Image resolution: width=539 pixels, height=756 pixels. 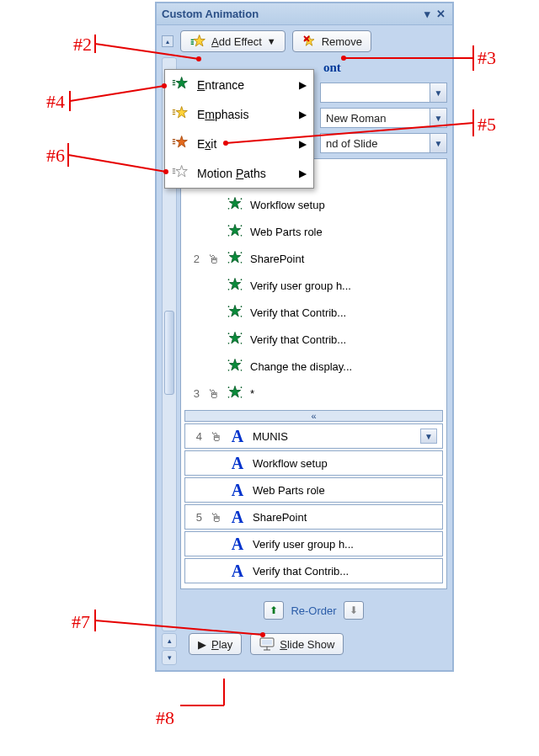 I want to click on nav-up-icon: ▴, so click(x=168, y=41).